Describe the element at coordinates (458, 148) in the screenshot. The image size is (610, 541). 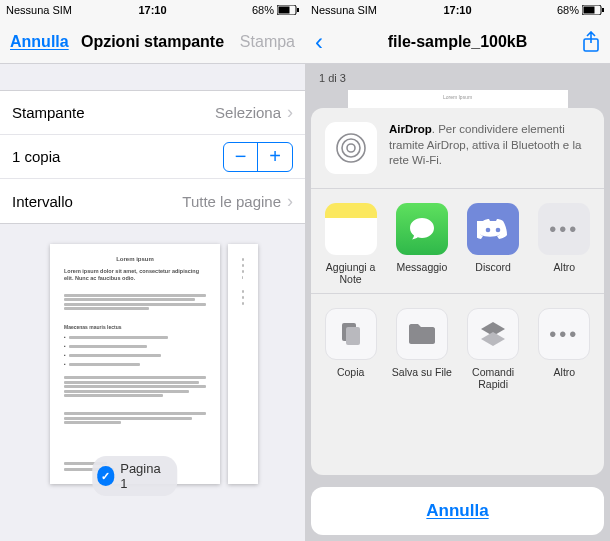
I see `airdrop-row: AirDrop. Per condividere elementi tramit…` at that location.